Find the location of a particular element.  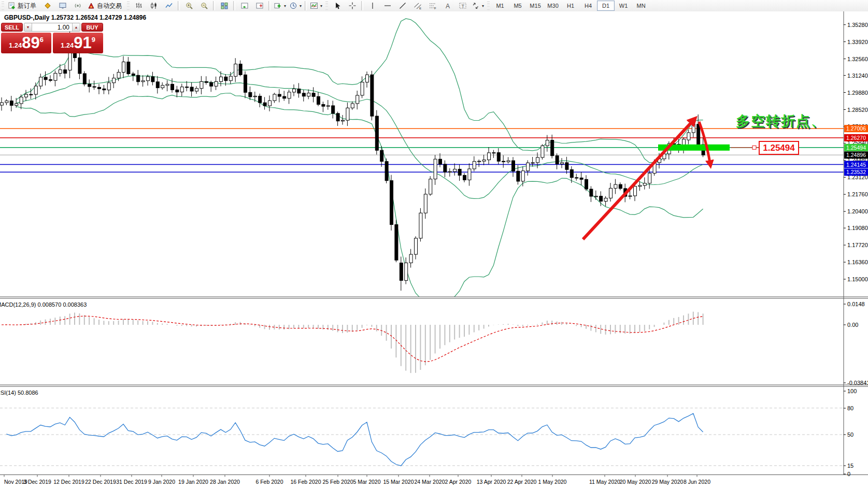

drawn-objects: 多空转折点、多空转折点、1.25494 is located at coordinates (705, 176).